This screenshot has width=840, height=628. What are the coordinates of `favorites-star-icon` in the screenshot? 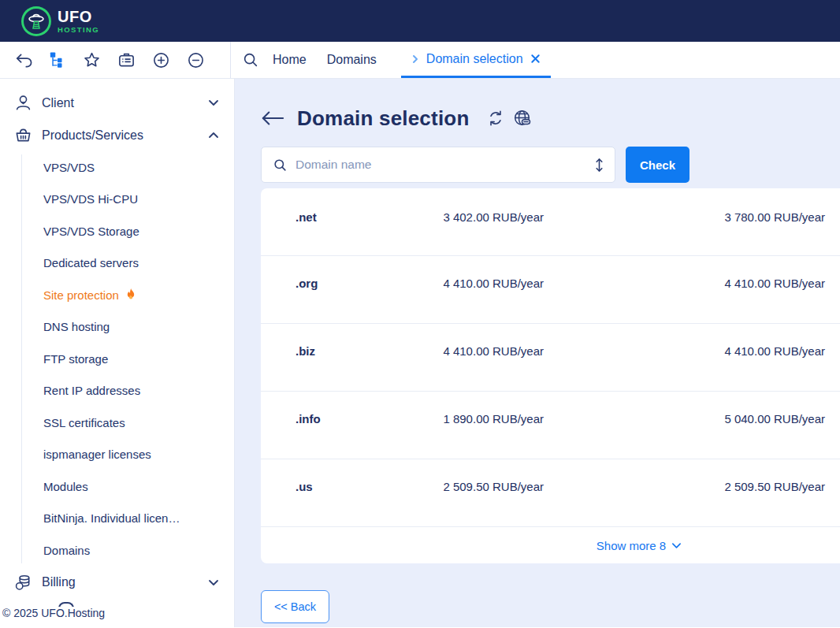 It's located at (91, 60).